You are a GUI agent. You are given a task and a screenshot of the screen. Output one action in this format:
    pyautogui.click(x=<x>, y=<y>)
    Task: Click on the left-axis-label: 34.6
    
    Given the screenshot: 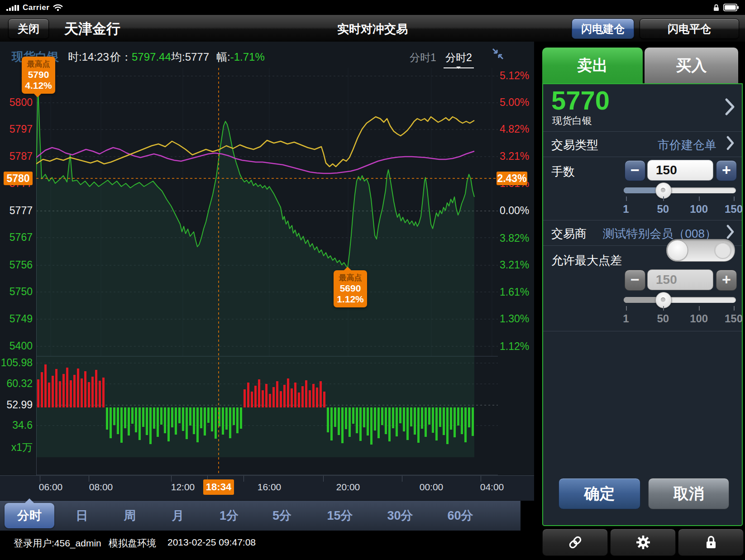 What is the action you would take?
    pyautogui.click(x=16, y=426)
    